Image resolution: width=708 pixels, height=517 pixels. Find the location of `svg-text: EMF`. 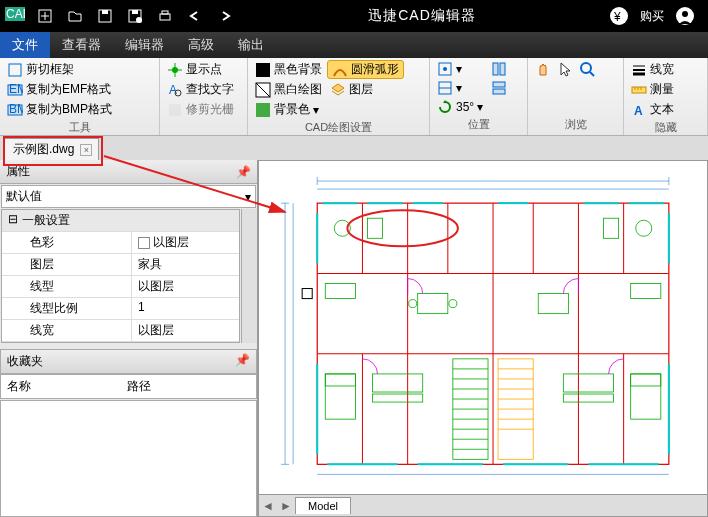

svg-text: EMF is located at coordinates (16, 89).